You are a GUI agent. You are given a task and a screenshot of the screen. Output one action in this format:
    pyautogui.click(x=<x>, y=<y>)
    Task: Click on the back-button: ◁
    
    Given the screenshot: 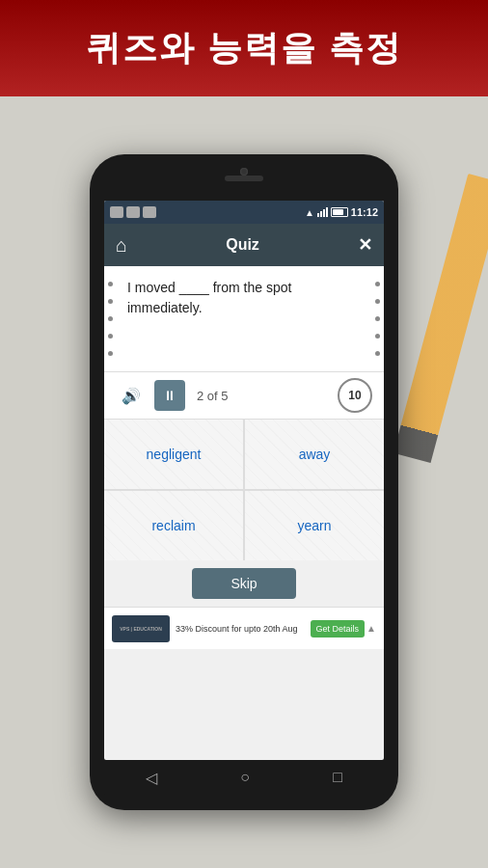 What is the action you would take?
    pyautogui.click(x=151, y=777)
    